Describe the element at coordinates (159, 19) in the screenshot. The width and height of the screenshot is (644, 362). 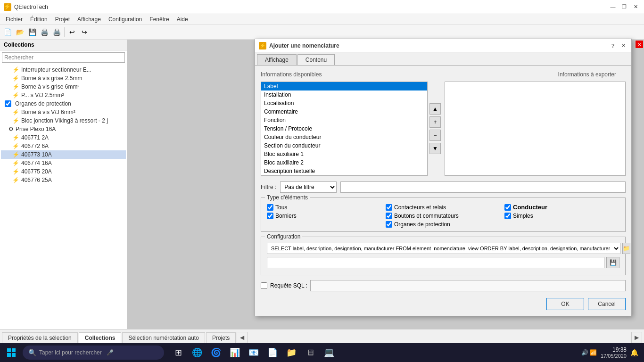
I see `menu-fenetre: Fenêtre` at that location.